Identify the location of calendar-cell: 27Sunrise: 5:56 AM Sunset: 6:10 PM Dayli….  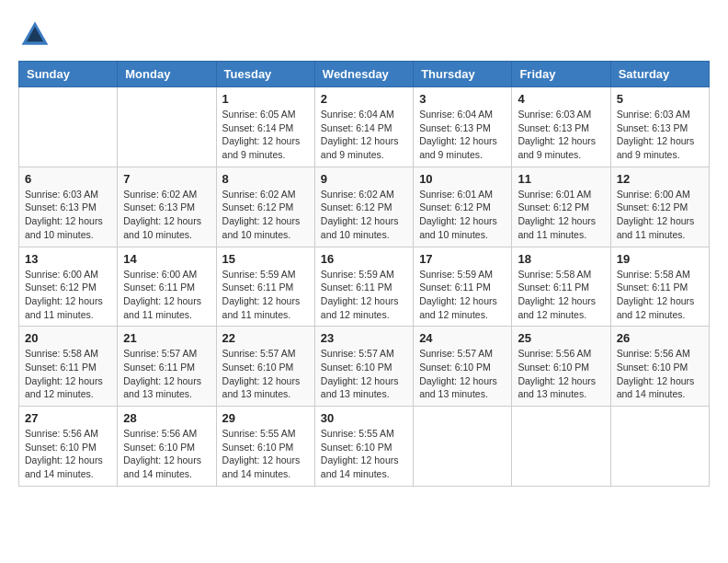
(68, 447).